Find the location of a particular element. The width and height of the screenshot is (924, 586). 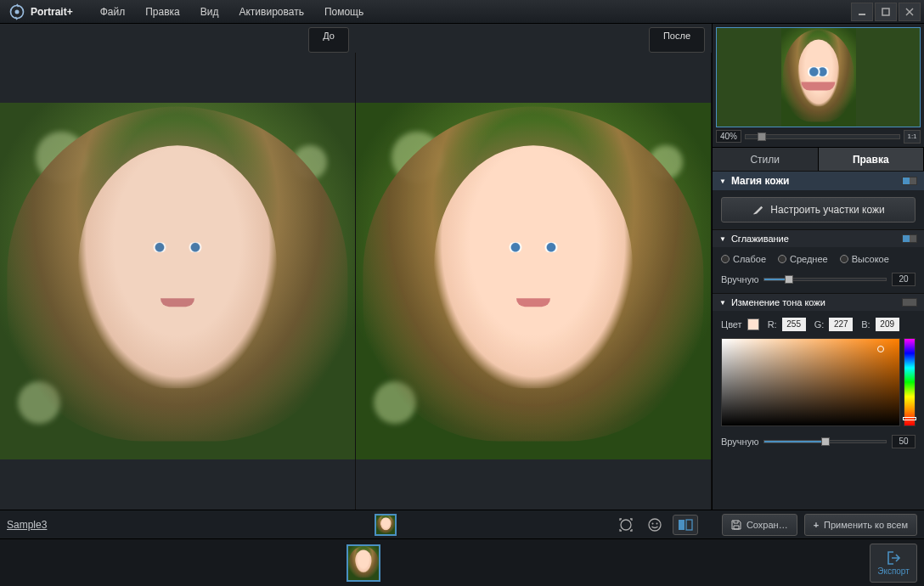

smoothing-manual-label: Вручную is located at coordinates (740, 279).